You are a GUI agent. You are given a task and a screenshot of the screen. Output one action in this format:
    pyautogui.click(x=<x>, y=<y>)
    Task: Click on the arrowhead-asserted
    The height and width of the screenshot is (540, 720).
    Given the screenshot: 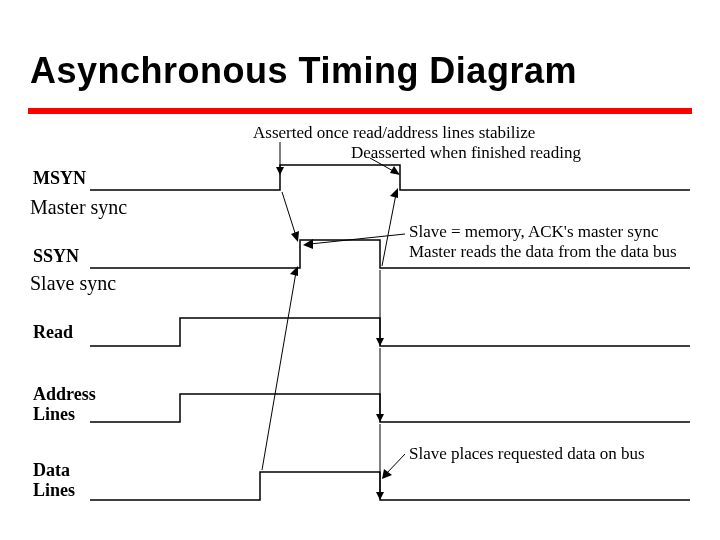 What is the action you would take?
    pyautogui.click(x=280, y=171)
    